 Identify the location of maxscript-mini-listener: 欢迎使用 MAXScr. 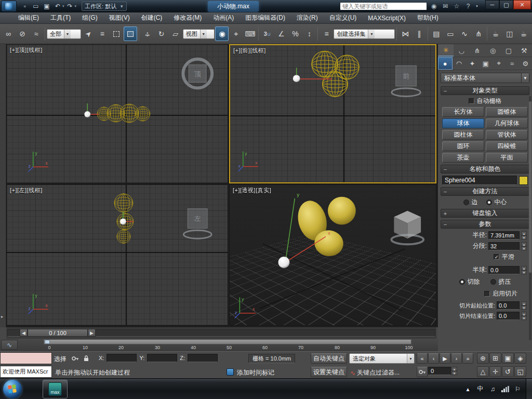
(26, 372).